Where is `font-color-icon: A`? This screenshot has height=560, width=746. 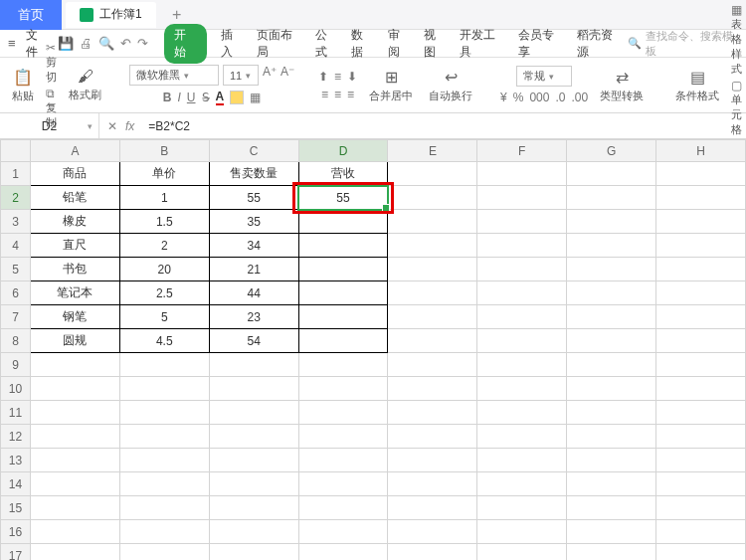 font-color-icon: A is located at coordinates (221, 97).